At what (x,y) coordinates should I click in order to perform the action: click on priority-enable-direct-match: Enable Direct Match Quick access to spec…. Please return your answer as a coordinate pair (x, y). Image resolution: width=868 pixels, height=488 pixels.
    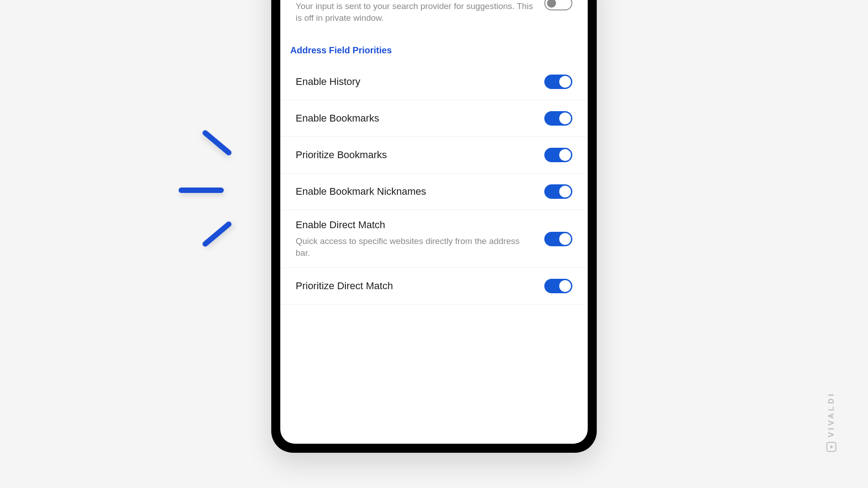
    Looking at the image, I should click on (434, 239).